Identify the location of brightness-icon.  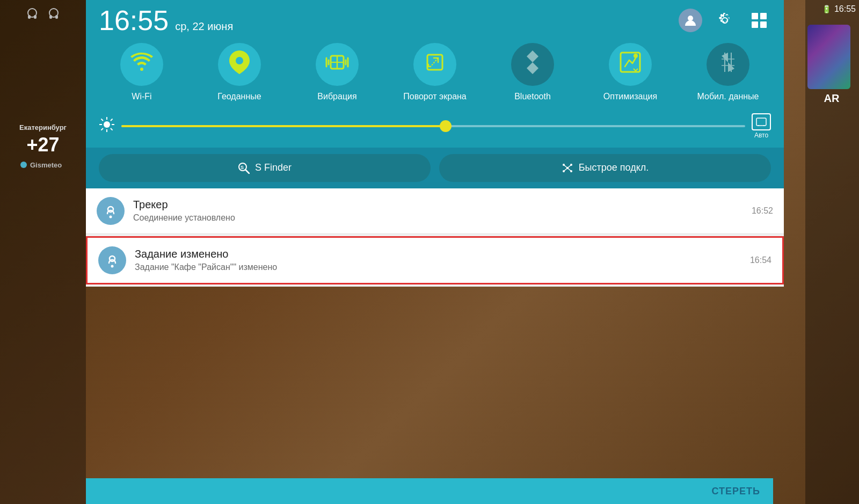
(107, 126).